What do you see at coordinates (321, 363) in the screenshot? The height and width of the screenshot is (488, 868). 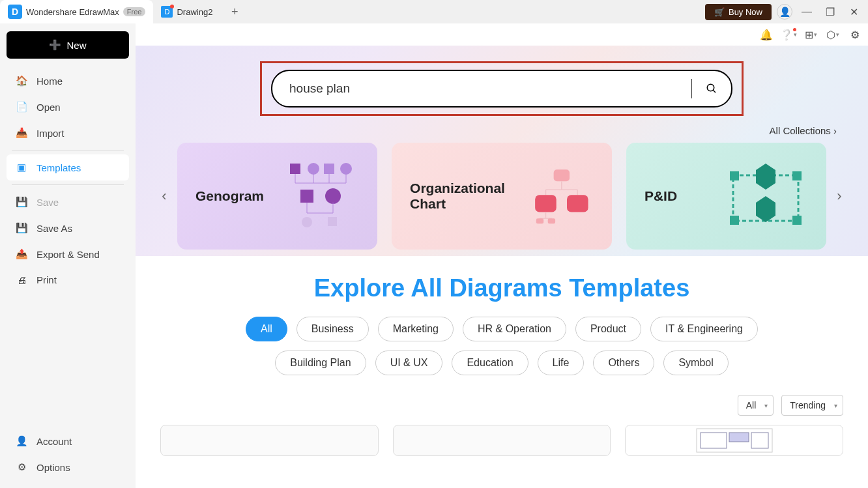 I see `cat-building: Building Plan` at bounding box center [321, 363].